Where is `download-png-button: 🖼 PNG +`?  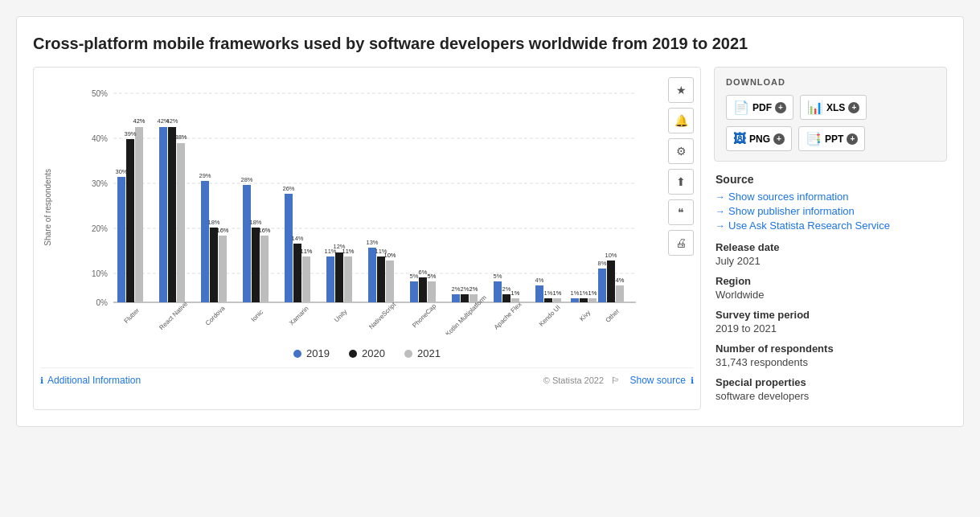
download-png-button: 🖼 PNG + is located at coordinates (759, 138).